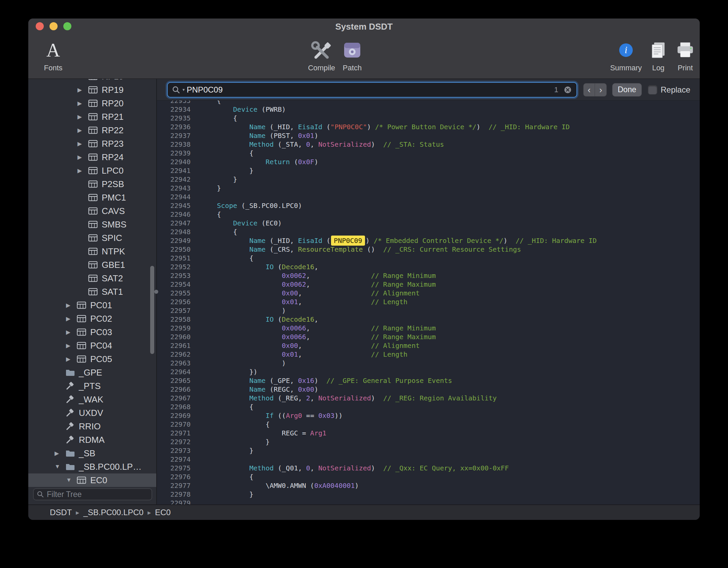 Image resolution: width=728 pixels, height=568 pixels. I want to click on code-token: // Length, so click(389, 302).